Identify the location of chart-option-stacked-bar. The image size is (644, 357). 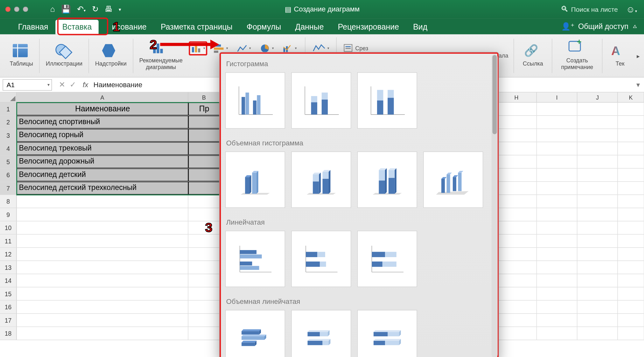
(321, 259).